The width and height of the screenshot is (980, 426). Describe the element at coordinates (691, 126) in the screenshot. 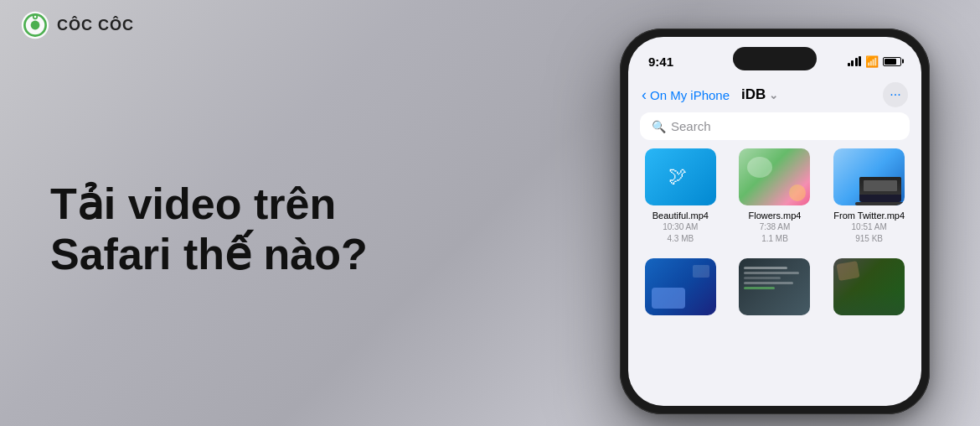

I see `search-placeholder: Search` at that location.